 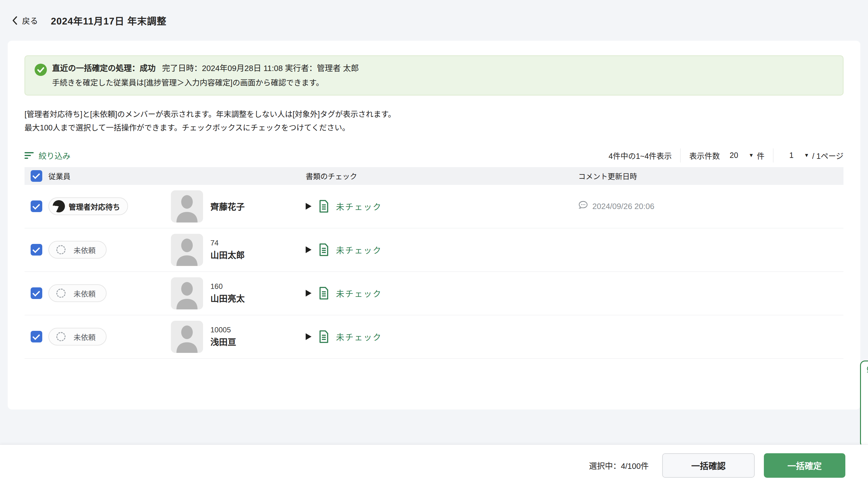 What do you see at coordinates (761, 156) in the screenshot?
I see `page-size-unit: 件` at bounding box center [761, 156].